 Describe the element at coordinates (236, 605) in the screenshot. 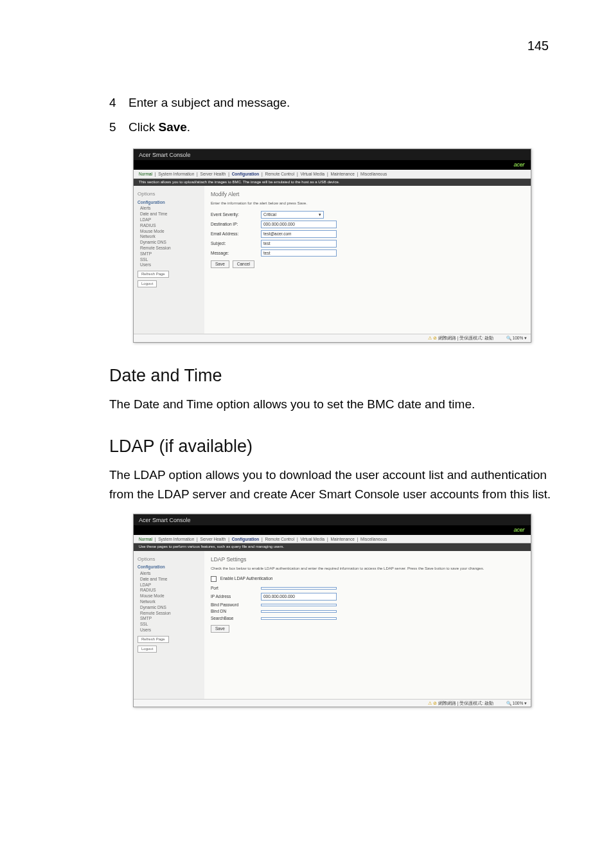

I see `bind-password-label: Bind Password` at that location.